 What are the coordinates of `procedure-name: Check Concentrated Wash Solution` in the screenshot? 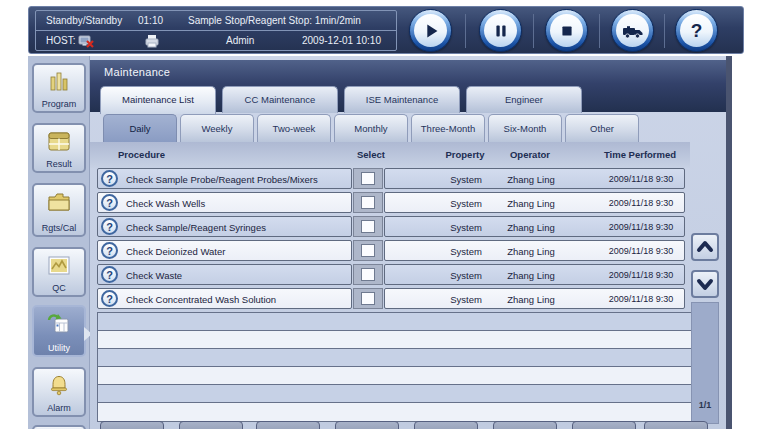 It's located at (201, 300).